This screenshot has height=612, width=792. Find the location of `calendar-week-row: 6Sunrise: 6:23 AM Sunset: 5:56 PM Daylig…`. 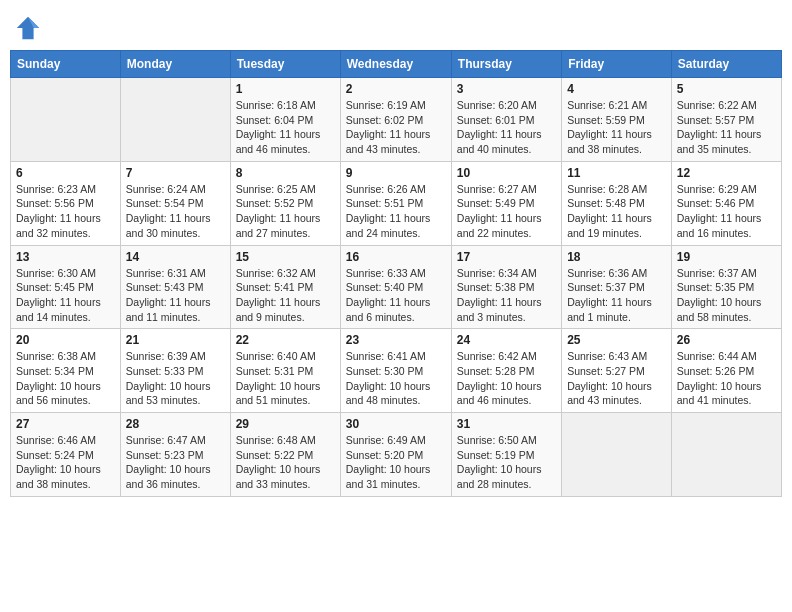

calendar-week-row: 6Sunrise: 6:23 AM Sunset: 5:56 PM Daylig… is located at coordinates (396, 203).